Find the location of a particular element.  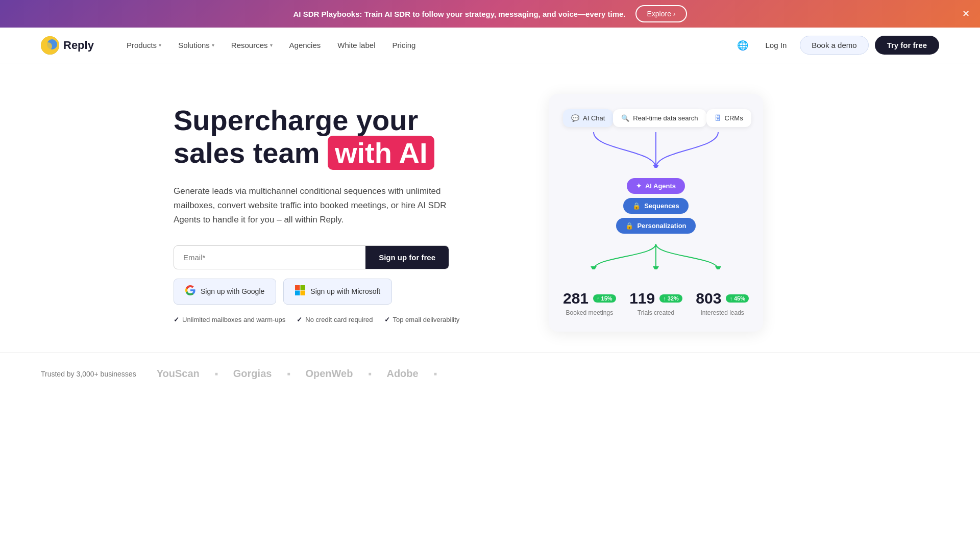

trials-created-label: Trials created is located at coordinates (656, 313).